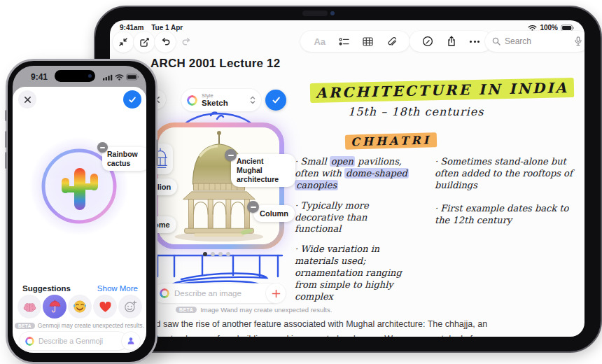 The height and width of the screenshot is (364, 602). I want to click on collapse-toolbar-button, so click(123, 42).